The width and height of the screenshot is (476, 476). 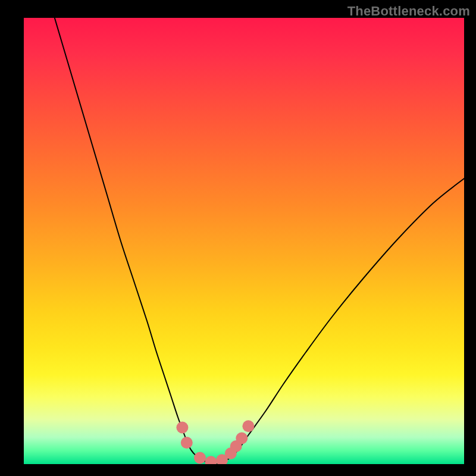 I want to click on watermark-text: TheBottleneck.com, so click(x=409, y=11).